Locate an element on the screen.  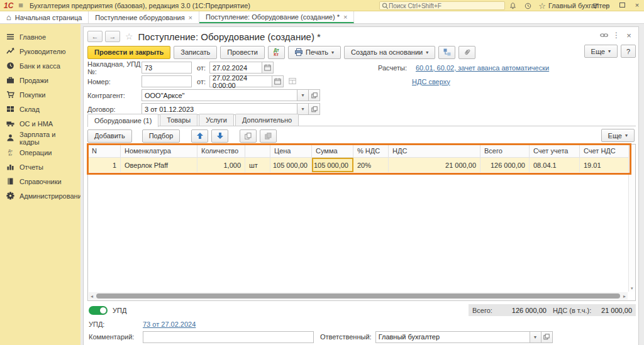
vat-mode-link: НДС сверху is located at coordinates (431, 82).